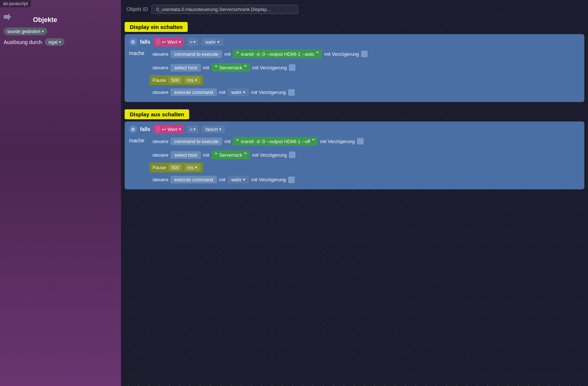 The image size is (588, 386). I want to click on string-value-2-1: xrandr -d :0 --output HDMI-1 --off, so click(275, 142).